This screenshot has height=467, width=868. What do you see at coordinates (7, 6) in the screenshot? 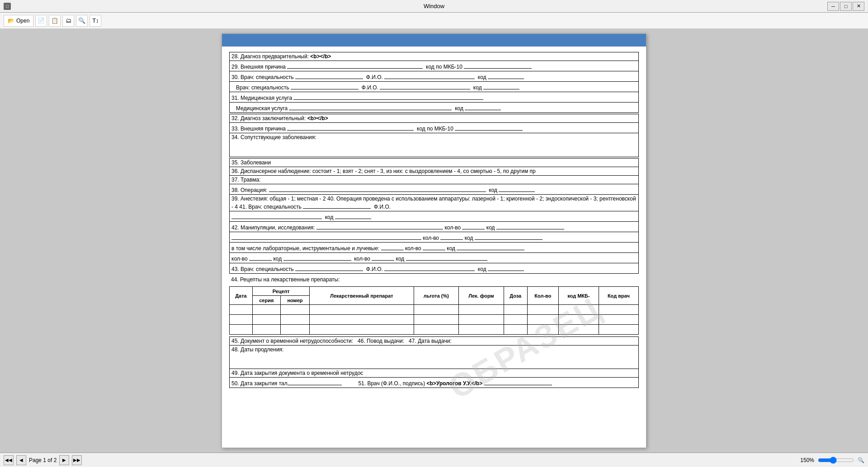
I see `app-icon: □` at bounding box center [7, 6].